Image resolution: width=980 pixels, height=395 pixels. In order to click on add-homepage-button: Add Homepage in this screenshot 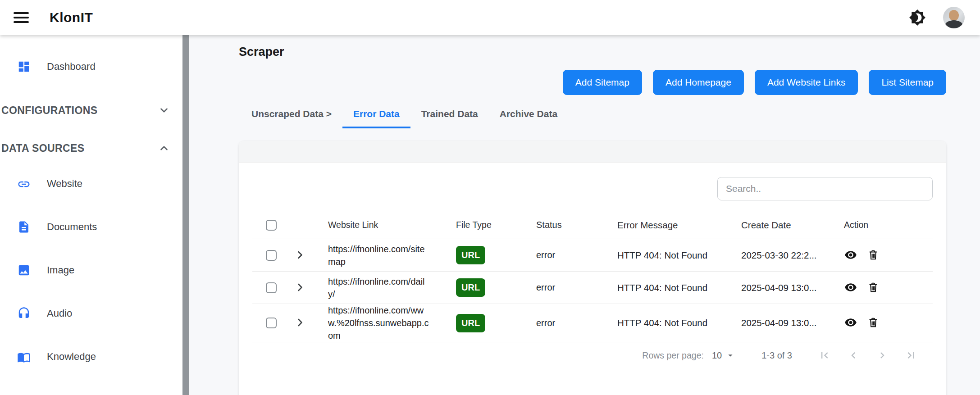, I will do `click(698, 82)`.